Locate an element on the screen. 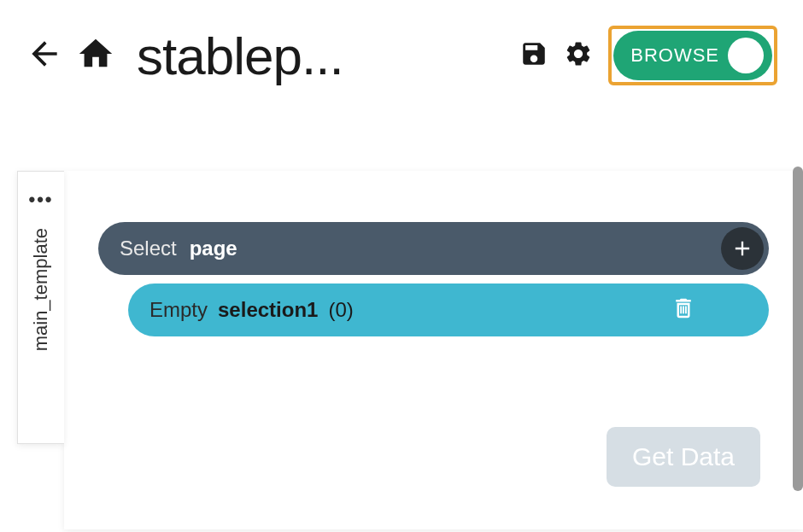  back-arrow-icon is located at coordinates (44, 56).